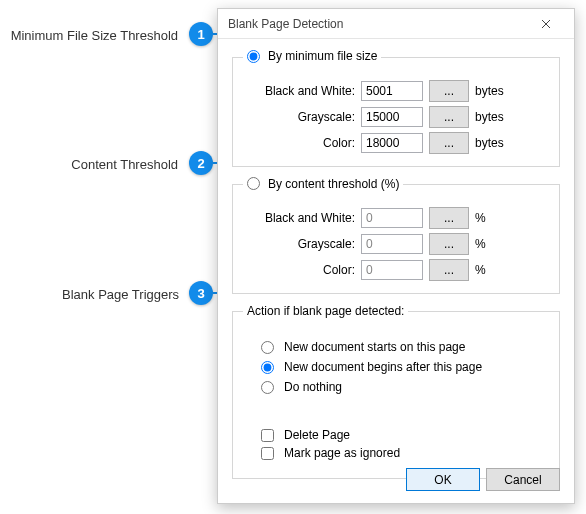  Describe the element at coordinates (405, 387) in the screenshot. I see `radio-action-nothing: Do nothing` at that location.